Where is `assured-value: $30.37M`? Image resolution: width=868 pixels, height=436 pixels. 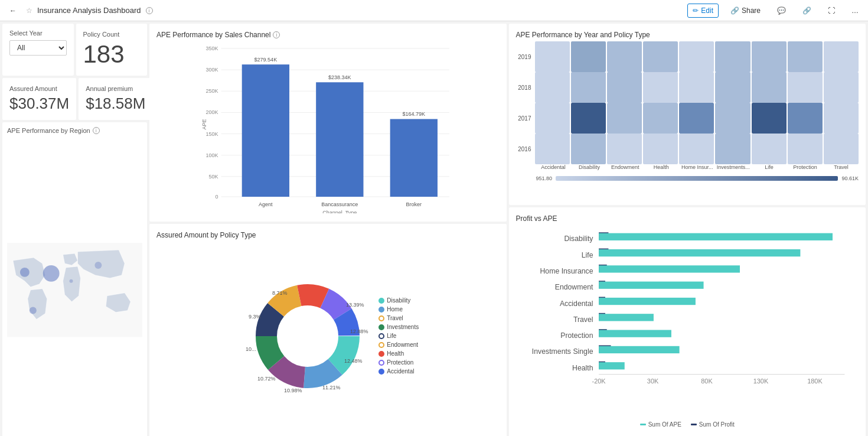 assured-value: $30.37M is located at coordinates (39, 104).